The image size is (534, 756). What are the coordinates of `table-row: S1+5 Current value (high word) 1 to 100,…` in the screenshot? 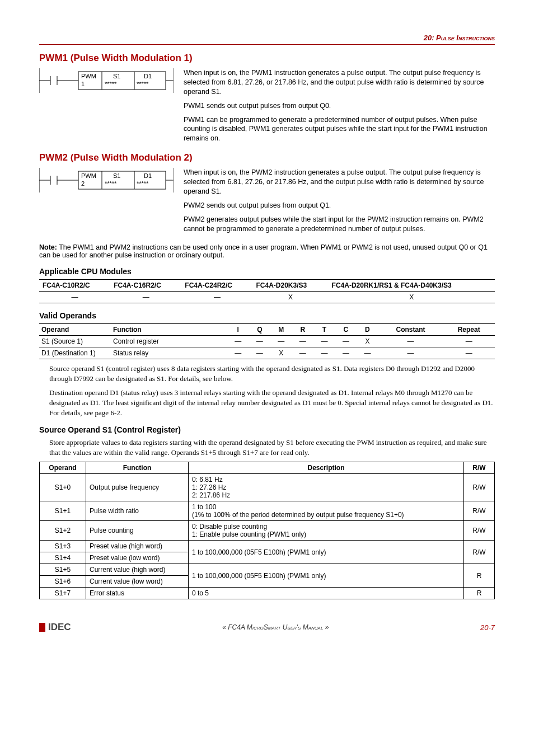 It's located at (268, 570).